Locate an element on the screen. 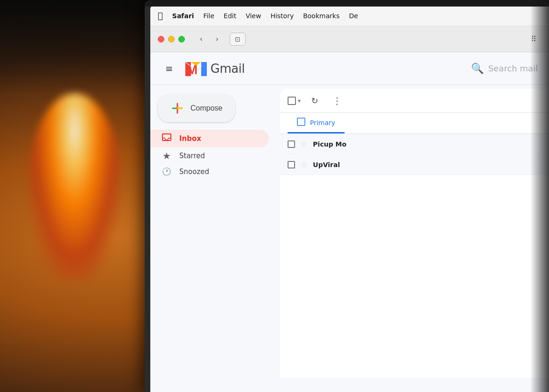  macos-menu-bar:  Safari File Edit View History Bookmark… is located at coordinates (350, 16).